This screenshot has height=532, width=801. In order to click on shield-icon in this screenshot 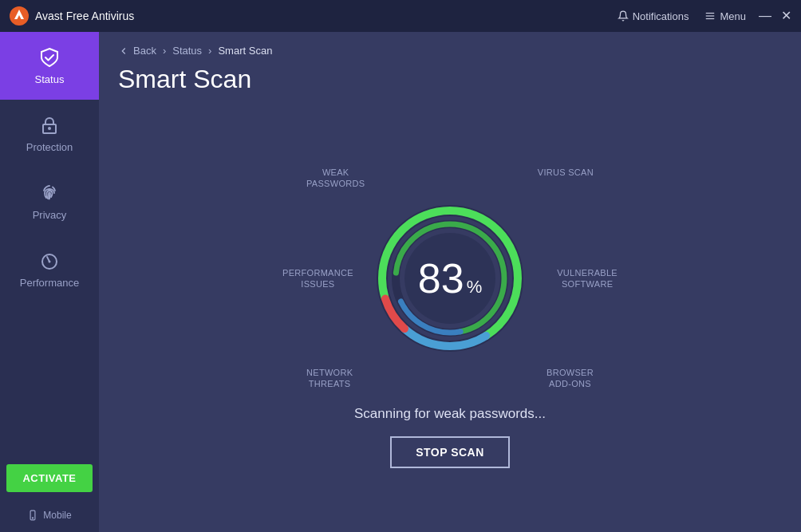, I will do `click(49, 57)`.